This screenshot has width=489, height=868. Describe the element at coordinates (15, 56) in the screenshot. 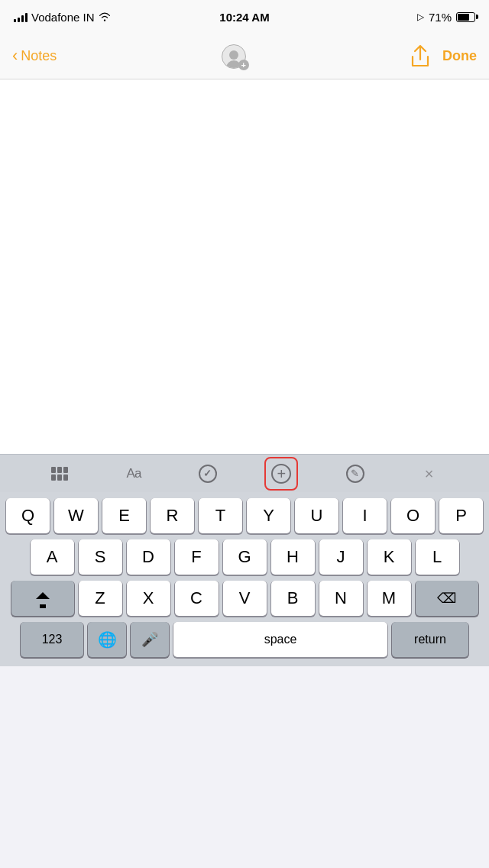

I see `back-chevron-icon: ‹` at that location.